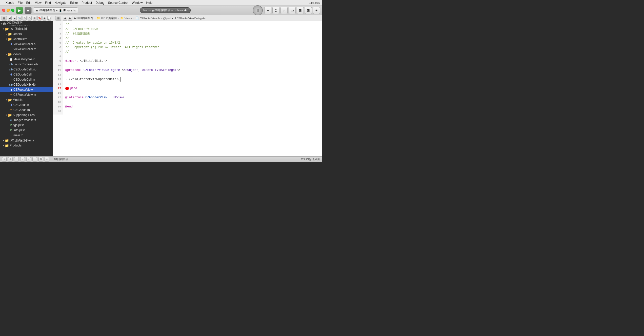  I want to click on sidebar-group-main: ▾ 📂 001团购案例, so click(26, 29).